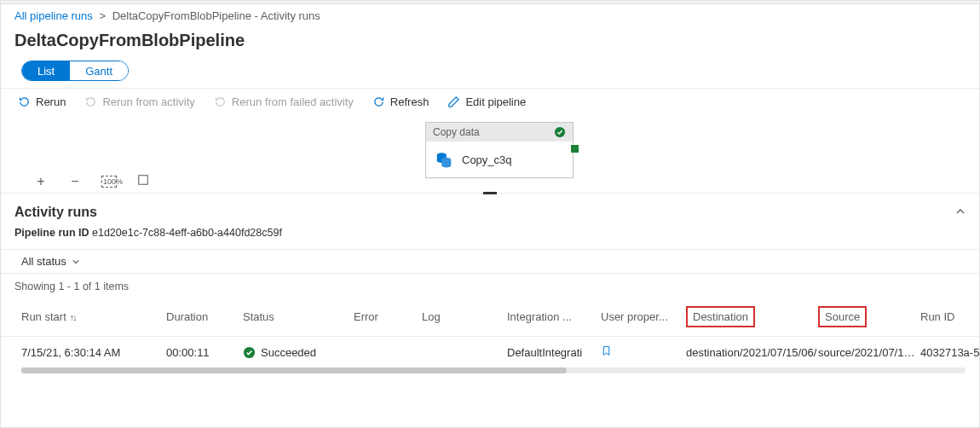 The height and width of the screenshot is (428, 980). I want to click on pipeline-run-id-row: Pipeline run ID e1d20e1c-7c88-4eff-a6b0-…, so click(490, 236).